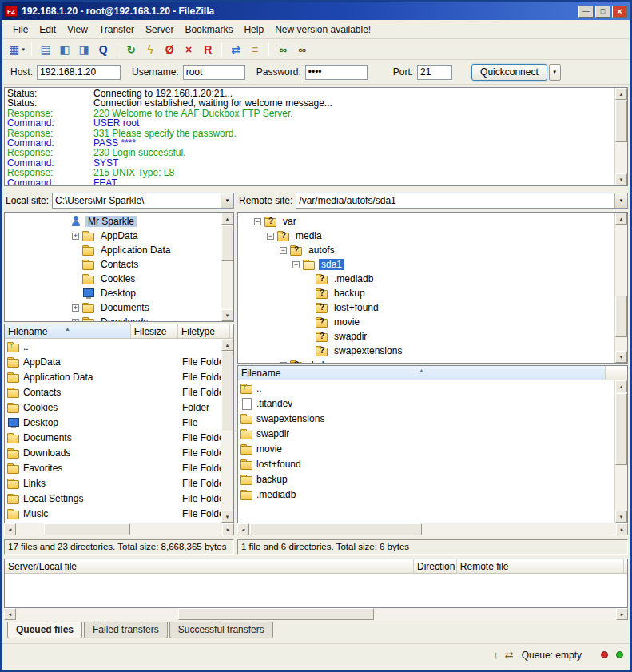 The height and width of the screenshot is (672, 632). Describe the element at coordinates (433, 322) in the screenshot. I see `tree-item-movie: ?movie` at that location.